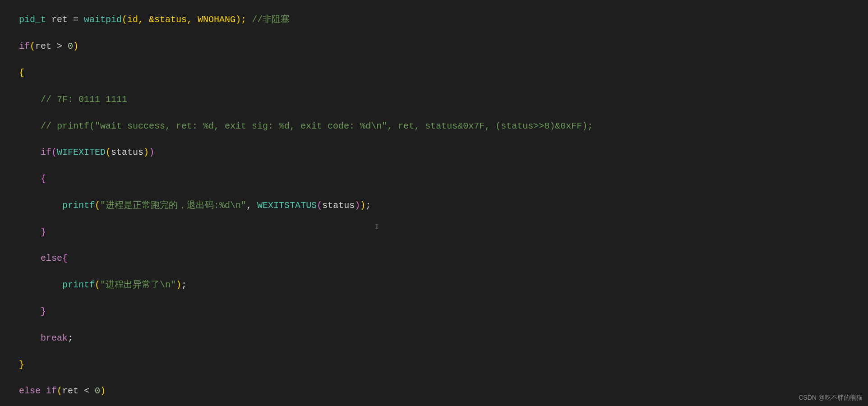  I want to click on code-line: if(WIFEXITED(status)), so click(443, 152).